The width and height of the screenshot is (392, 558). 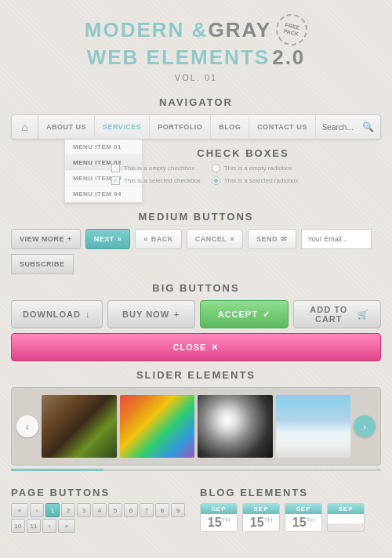 I want to click on next-button: NEXT », so click(x=108, y=239).